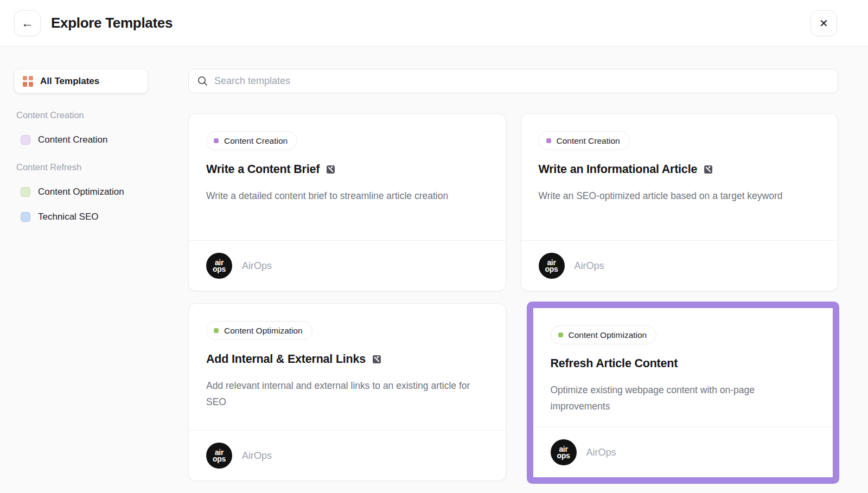 The image size is (868, 493). What do you see at coordinates (434, 23) in the screenshot?
I see `modal-header: ← Explore Templates ✕` at bounding box center [434, 23].